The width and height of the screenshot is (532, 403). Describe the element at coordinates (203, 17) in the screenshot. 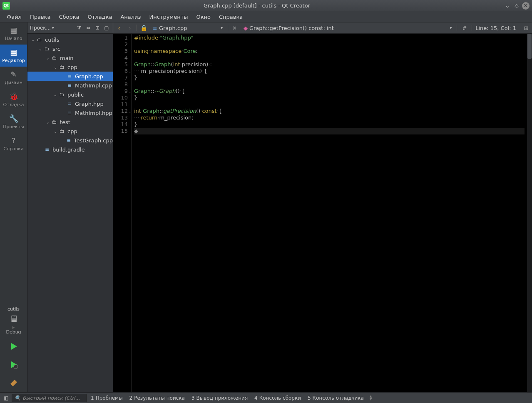

I see `menu-window: Окно` at that location.